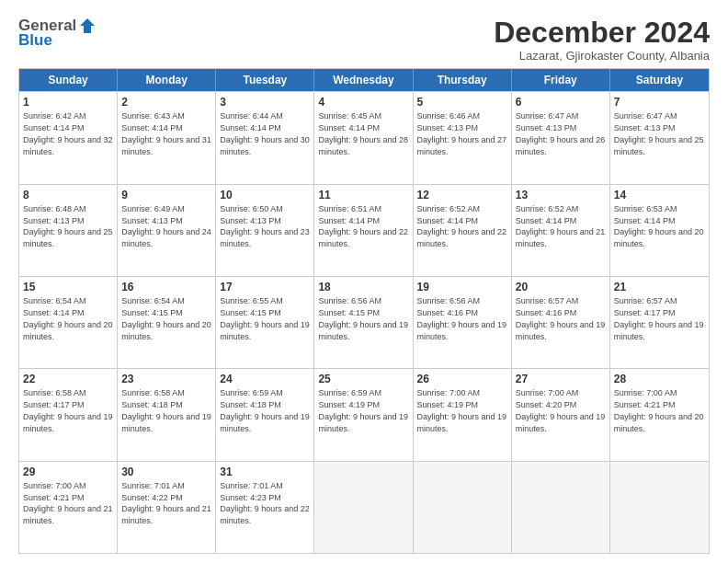 Image resolution: width=728 pixels, height=563 pixels. What do you see at coordinates (363, 195) in the screenshot?
I see `day-number: 11` at bounding box center [363, 195].